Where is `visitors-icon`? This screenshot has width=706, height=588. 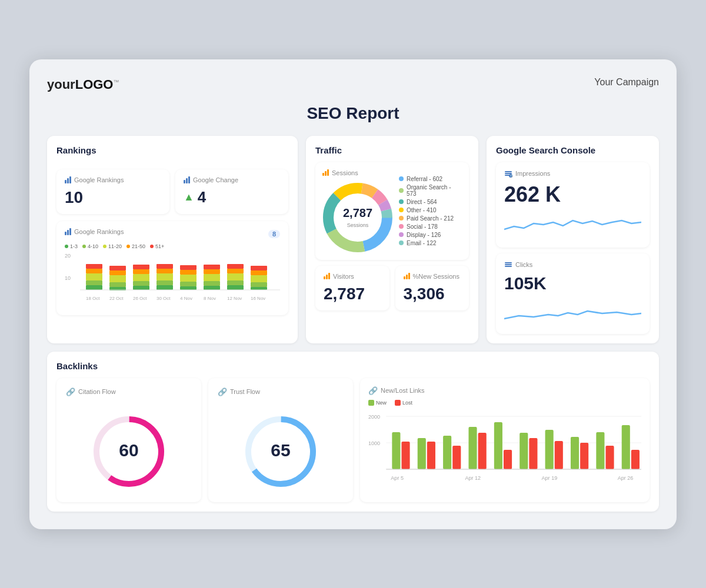 visitors-icon is located at coordinates (327, 276).